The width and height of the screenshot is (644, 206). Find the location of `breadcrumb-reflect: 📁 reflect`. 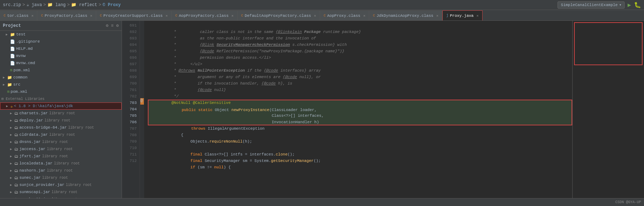

breadcrumb-reflect: 📁 reflect is located at coordinates (84, 5).